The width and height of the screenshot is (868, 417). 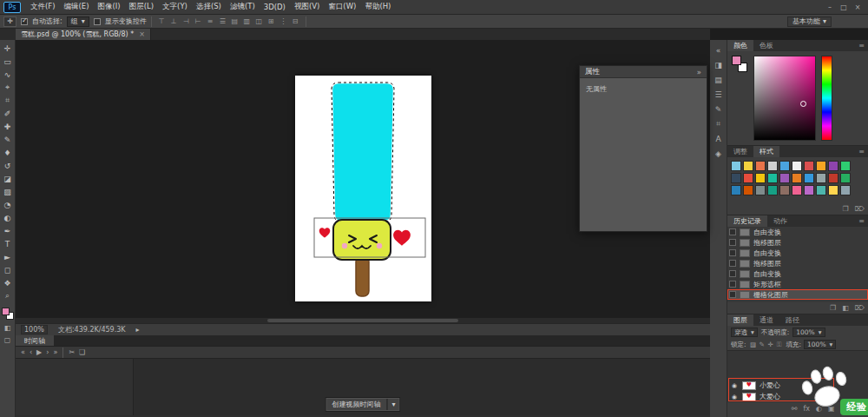 I want to click on history-step: 自由变换, so click(x=798, y=274).